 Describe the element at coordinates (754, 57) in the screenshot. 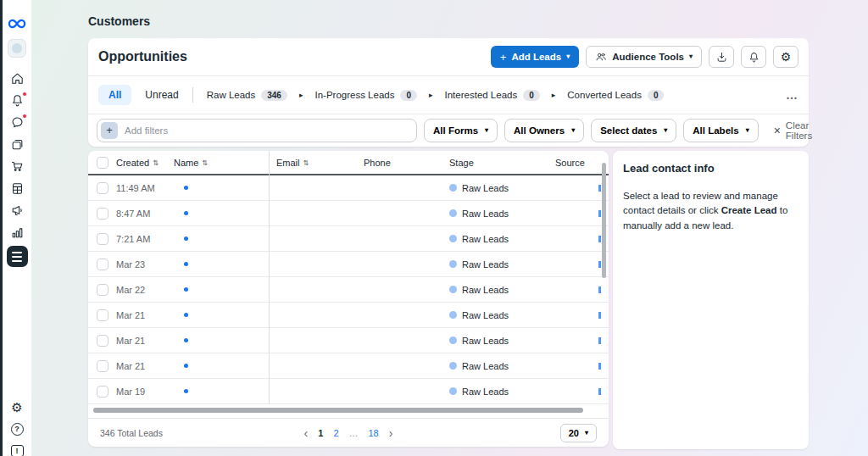

I see `notifications-button` at that location.